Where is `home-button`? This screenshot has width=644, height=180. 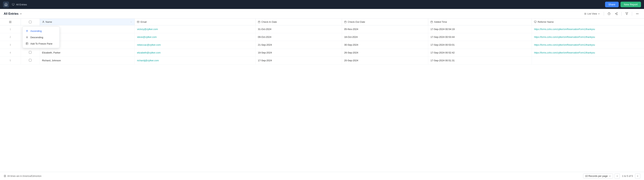 home-button is located at coordinates (6, 4).